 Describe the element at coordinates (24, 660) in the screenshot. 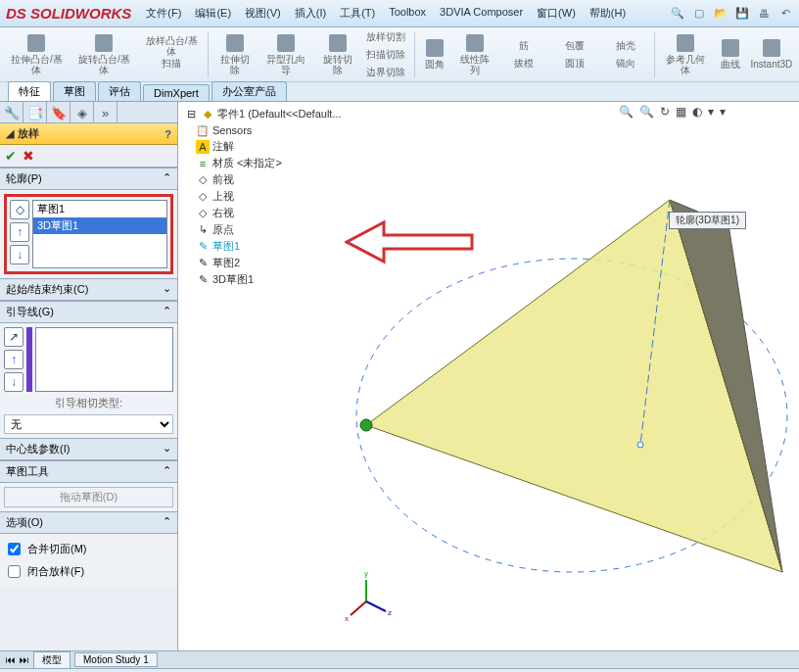

I see `tab-nav-right-icon: ⏭` at that location.